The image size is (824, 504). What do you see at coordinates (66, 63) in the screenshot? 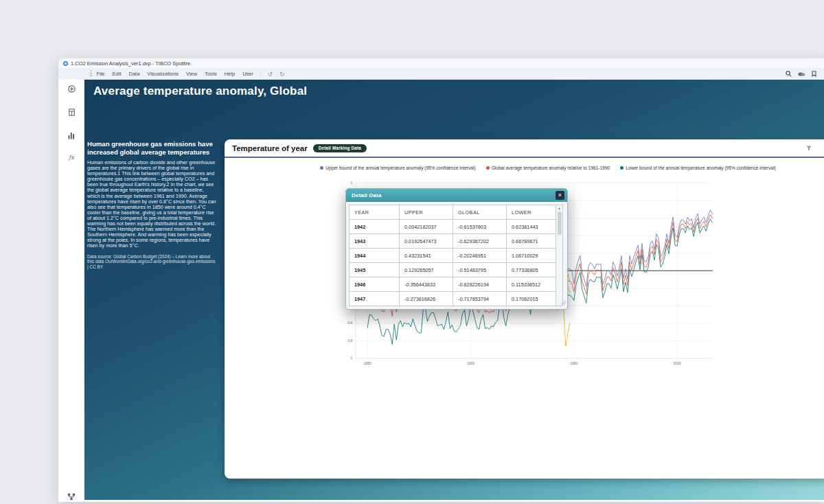
I see `app-icon` at bounding box center [66, 63].